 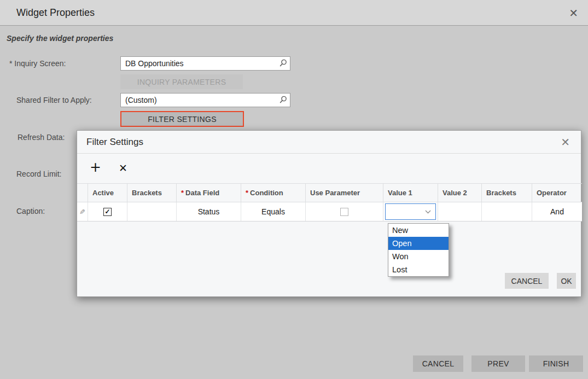 I want to click on row-selector-cell: ✎, so click(x=83, y=212).